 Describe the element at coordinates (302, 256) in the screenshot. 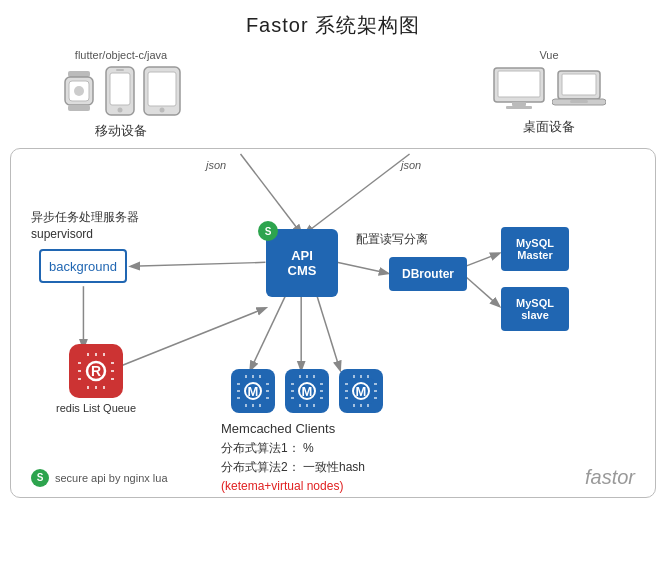

I see `api-label: API` at that location.